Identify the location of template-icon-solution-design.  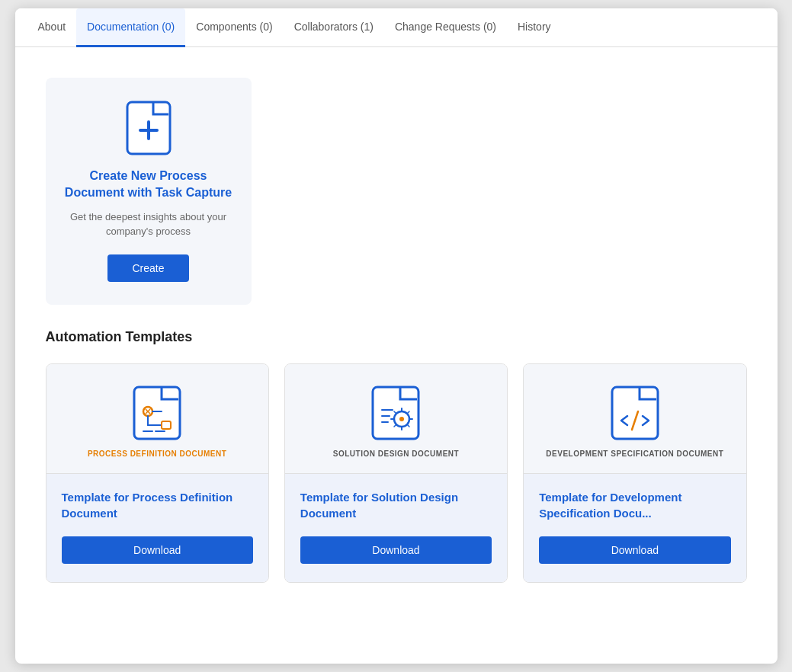
(396, 413).